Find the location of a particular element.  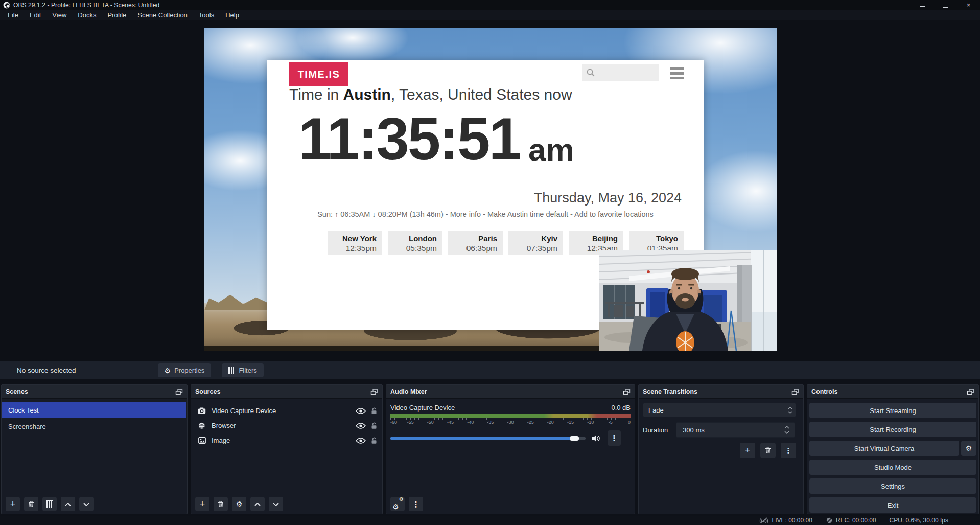

scene-item-screenshare: Screenshare is located at coordinates (94, 426).